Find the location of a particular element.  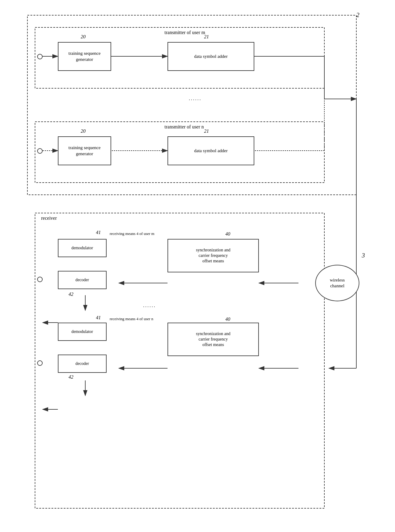

output-circle-n is located at coordinates (40, 363).